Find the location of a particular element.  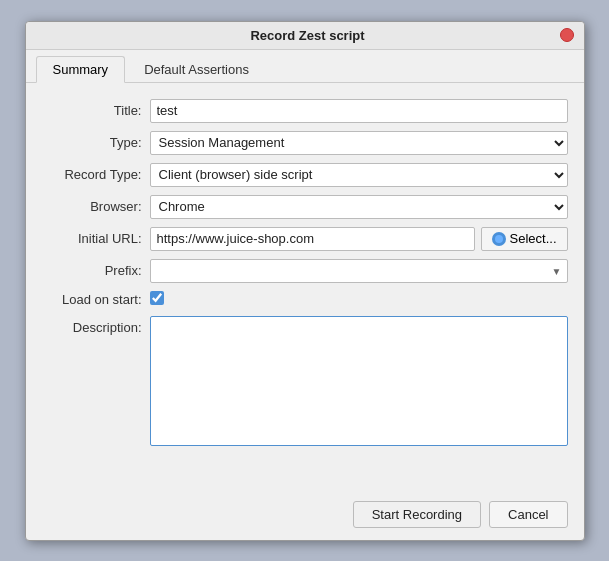

tabs-container: Summary Default Assertions is located at coordinates (305, 66).